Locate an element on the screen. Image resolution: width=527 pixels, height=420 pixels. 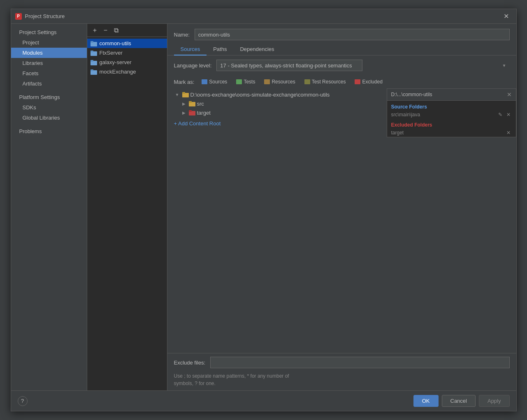
dialog-title: Project Structure is located at coordinates (262, 16).